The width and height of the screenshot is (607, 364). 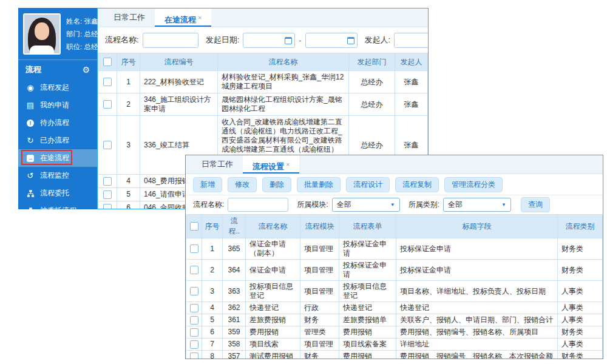 I want to click on sidebar-item-process-initiate: ◉流程发起, so click(x=58, y=87).